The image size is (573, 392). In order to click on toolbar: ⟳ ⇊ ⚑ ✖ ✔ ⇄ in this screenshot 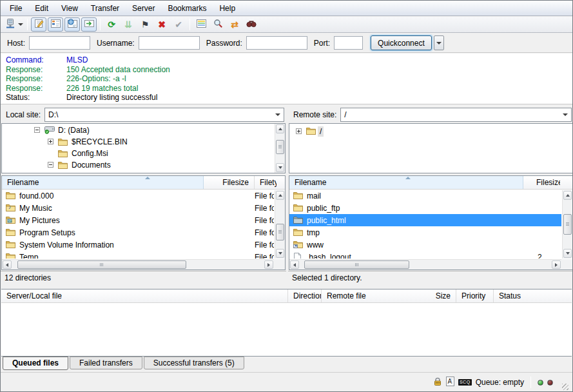, I will do `click(286, 24)`.